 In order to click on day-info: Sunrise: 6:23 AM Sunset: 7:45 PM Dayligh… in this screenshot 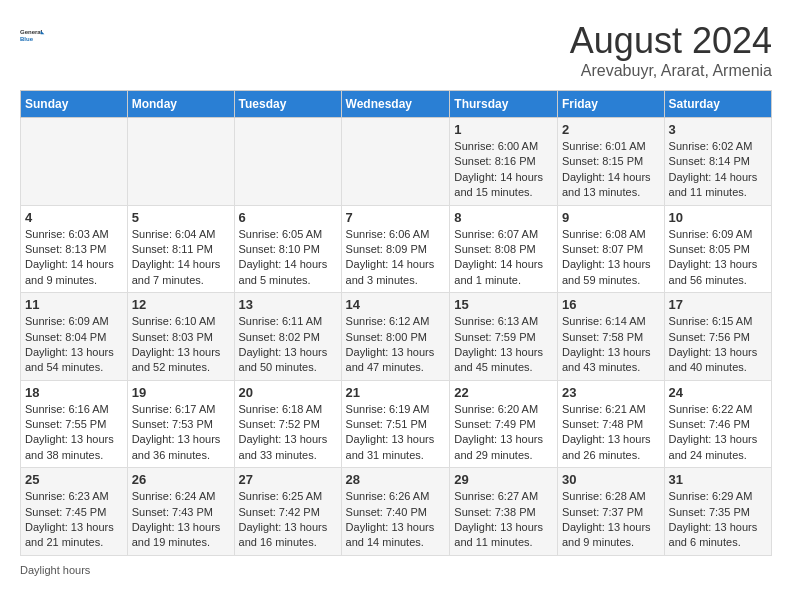, I will do `click(74, 520)`.